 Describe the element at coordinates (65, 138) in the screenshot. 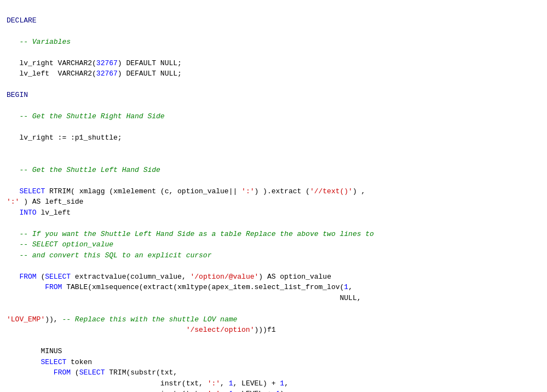

I see `lv-right-assign: lv_right := :p1_shuttle;` at that location.